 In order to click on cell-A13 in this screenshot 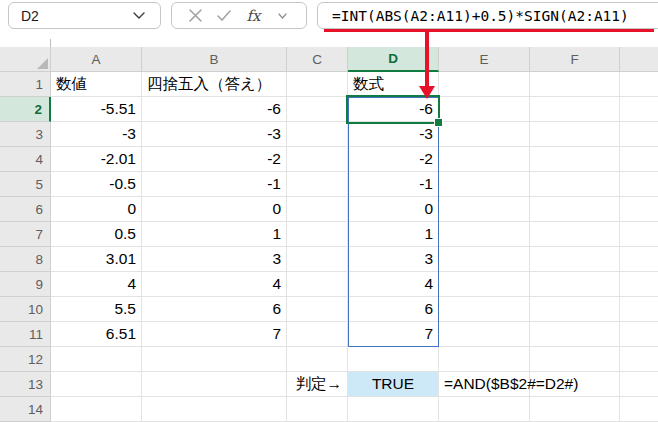, I will do `click(96, 384)`.